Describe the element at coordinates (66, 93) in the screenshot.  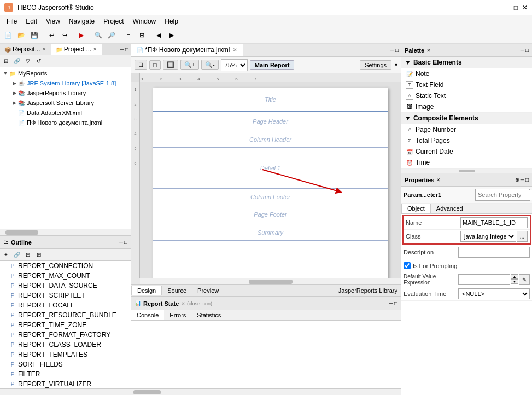
I see `tree-item-jasperlib: ▶ 📚 JasperReports Library` at that location.